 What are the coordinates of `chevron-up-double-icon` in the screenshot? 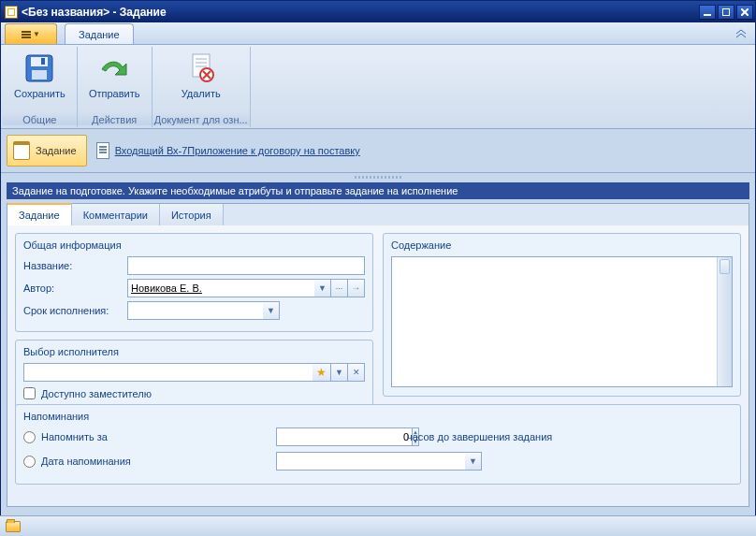 It's located at (741, 34).